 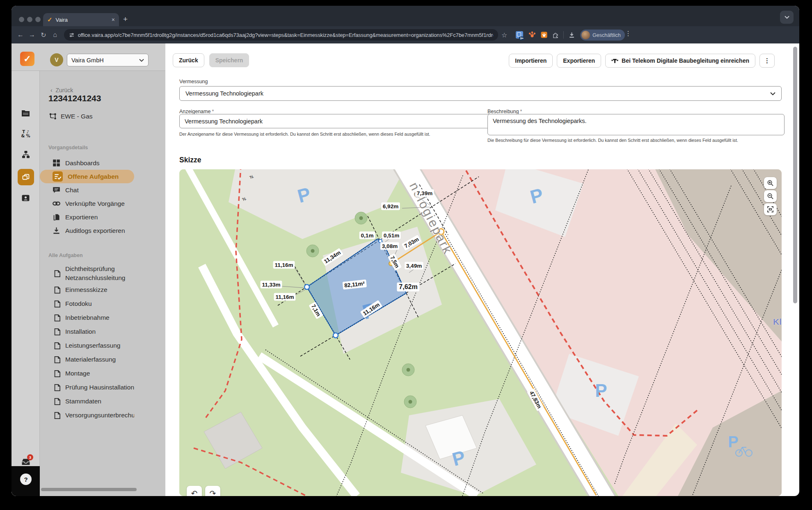 What do you see at coordinates (281, 35) in the screenshot?
I see `address-bar: office.vaira.app/o/c7be7mnm5f1rdro8tg2g/…` at bounding box center [281, 35].